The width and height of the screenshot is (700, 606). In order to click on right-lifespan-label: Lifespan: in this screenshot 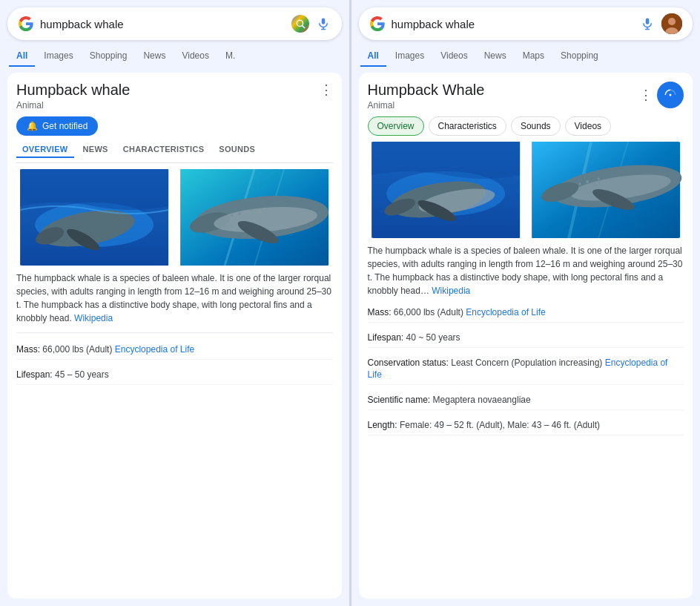, I will do `click(386, 337)`.